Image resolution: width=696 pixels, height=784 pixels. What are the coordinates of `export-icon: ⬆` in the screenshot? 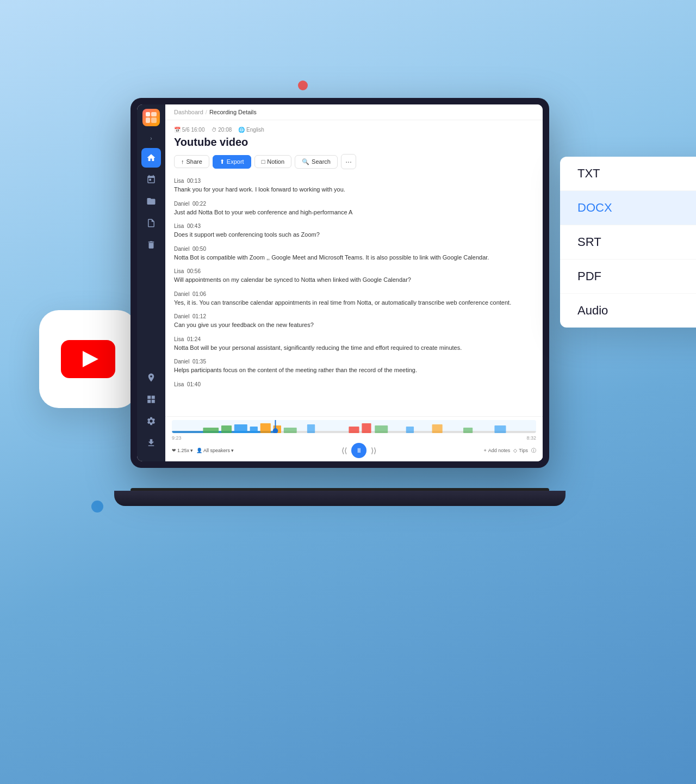 It's located at (222, 162).